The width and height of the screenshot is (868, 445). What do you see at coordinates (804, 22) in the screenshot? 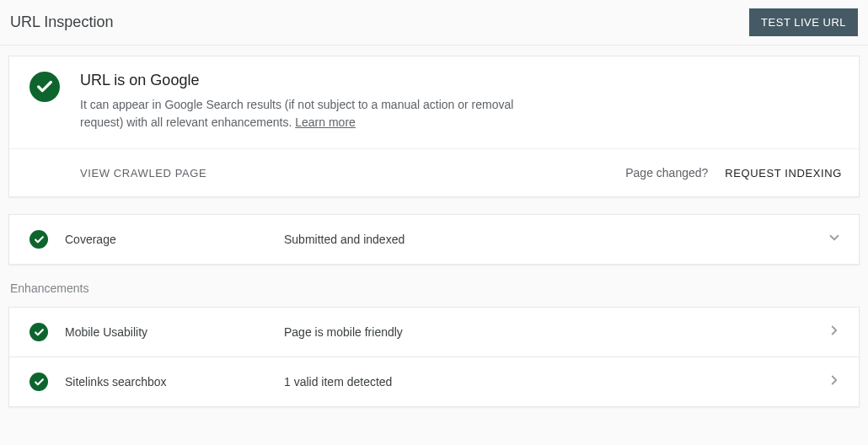
I see `test-live-url-button: TEST LIVE URL` at bounding box center [804, 22].